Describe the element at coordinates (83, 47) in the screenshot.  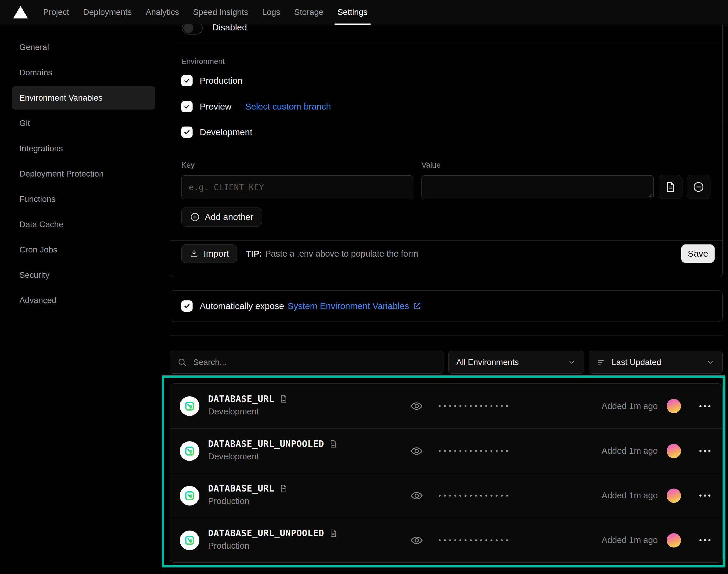
I see `sidebar-item-general: General` at that location.